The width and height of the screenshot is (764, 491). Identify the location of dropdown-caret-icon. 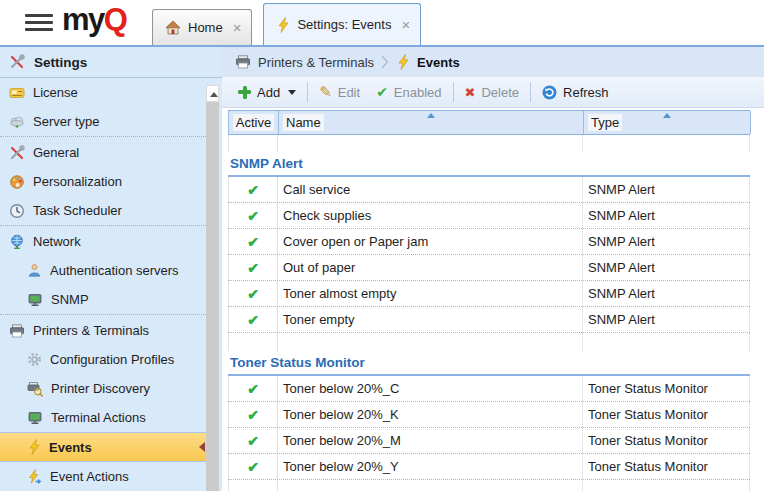
(292, 92).